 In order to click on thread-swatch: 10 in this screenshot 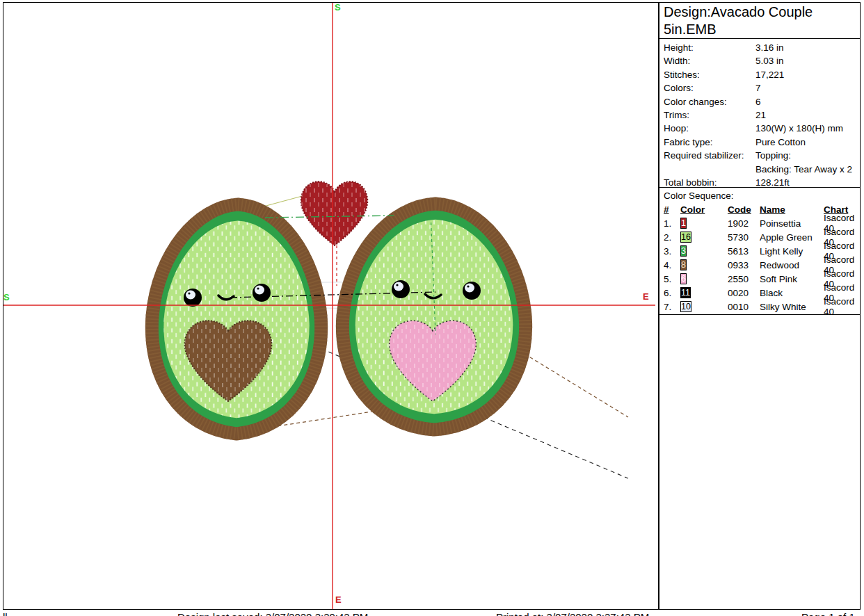, I will do `click(686, 307)`.